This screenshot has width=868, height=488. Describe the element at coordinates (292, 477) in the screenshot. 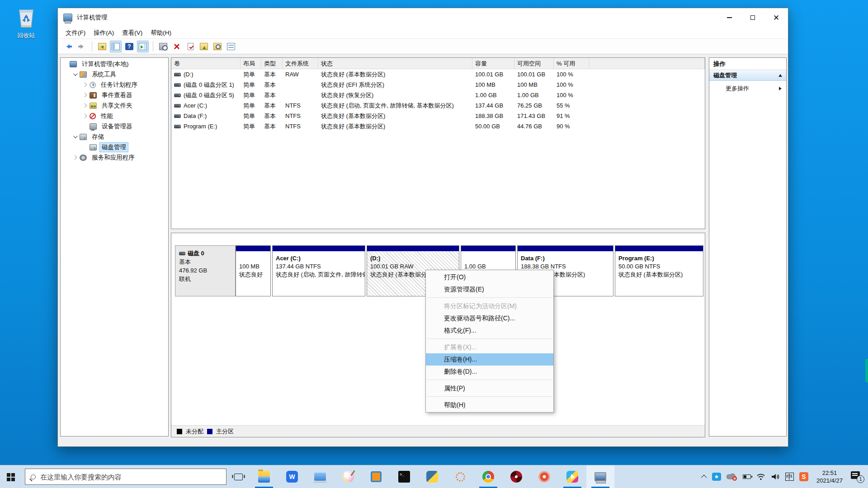

I see `taskbar-app-wps: W` at that location.